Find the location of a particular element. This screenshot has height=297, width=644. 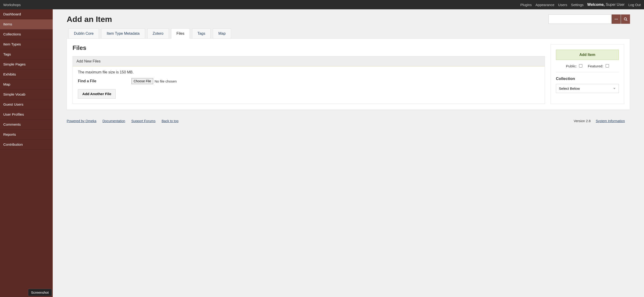

tab-item-type-metadata: Item Type Metadata is located at coordinates (123, 34).